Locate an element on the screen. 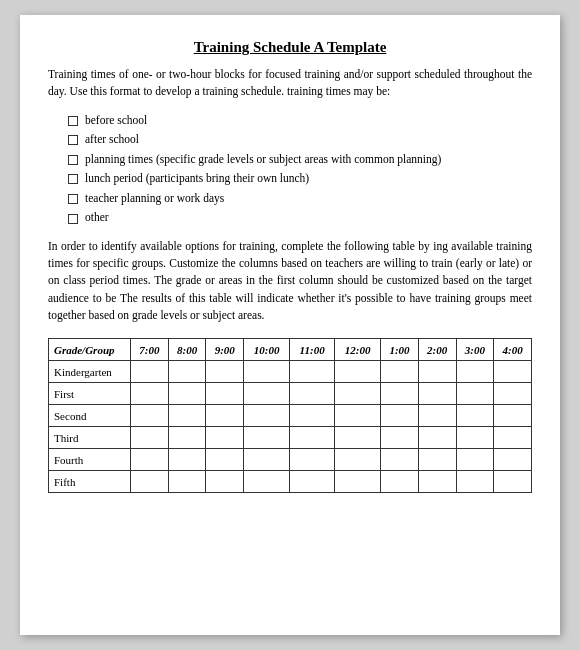 The width and height of the screenshot is (580, 650). body-text: In order to identify available options f… is located at coordinates (290, 281).